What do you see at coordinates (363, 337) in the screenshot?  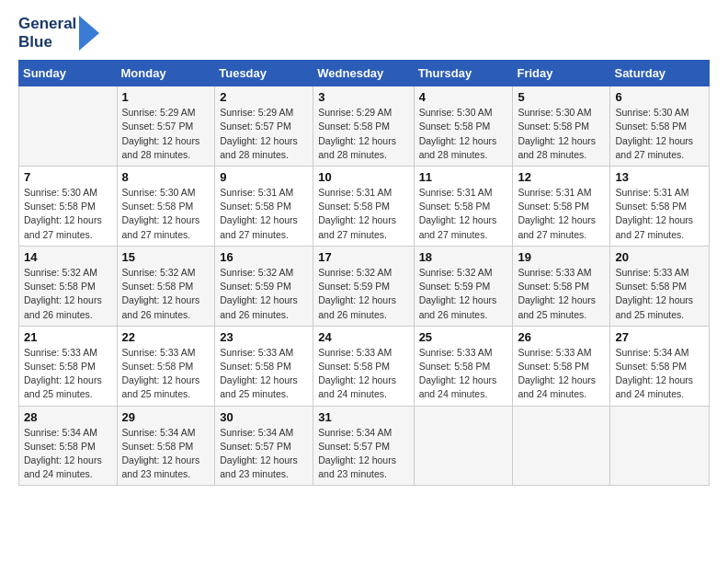 I see `day-number: 24` at bounding box center [363, 337].